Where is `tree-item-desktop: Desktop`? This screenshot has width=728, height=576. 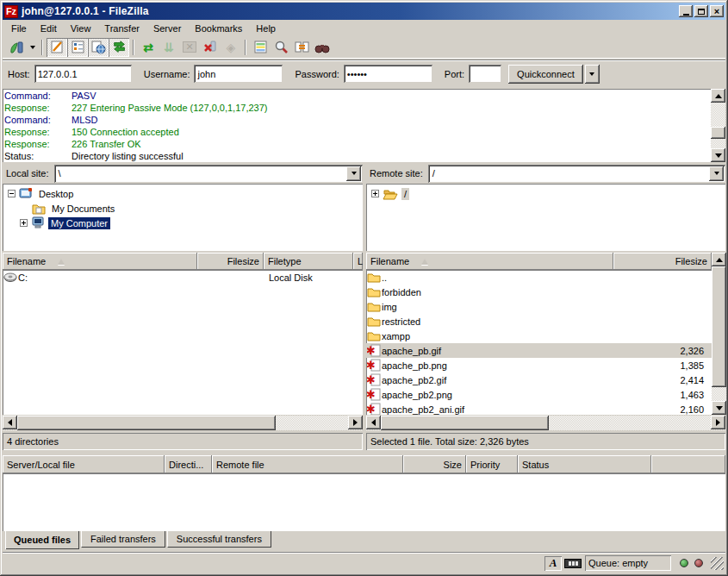 tree-item-desktop: Desktop is located at coordinates (183, 193).